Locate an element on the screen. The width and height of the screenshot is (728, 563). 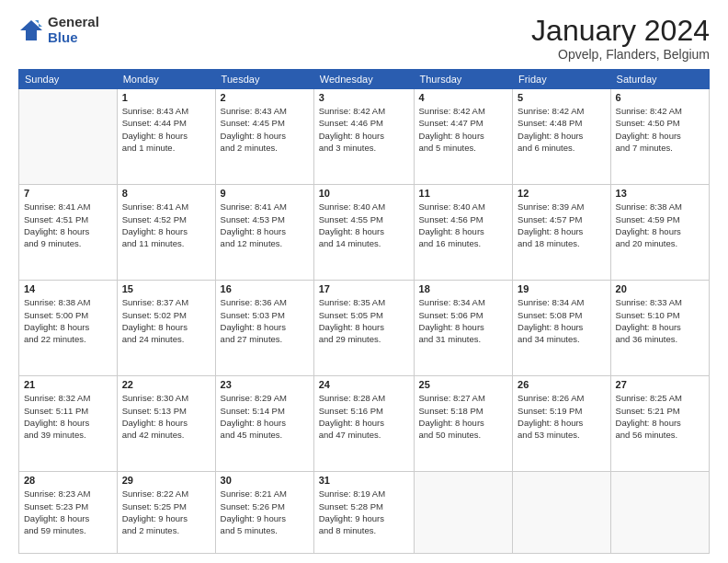
day-info: Sunrise: 8:42 AM Sunset: 4:46 PM Dayligh… is located at coordinates (364, 129).